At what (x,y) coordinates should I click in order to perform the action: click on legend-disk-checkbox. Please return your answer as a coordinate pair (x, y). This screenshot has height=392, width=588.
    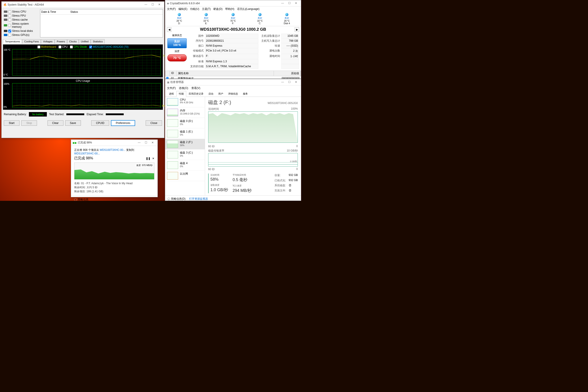
    Looking at the image, I should click on (91, 47).